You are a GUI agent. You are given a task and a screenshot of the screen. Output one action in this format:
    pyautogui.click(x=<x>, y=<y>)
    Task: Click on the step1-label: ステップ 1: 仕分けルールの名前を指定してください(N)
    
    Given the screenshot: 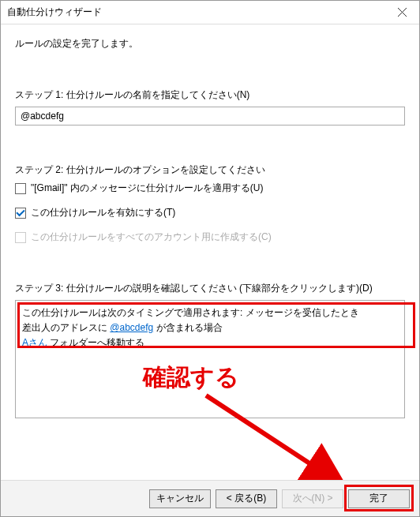 What is the action you would take?
    pyautogui.click(x=210, y=95)
    